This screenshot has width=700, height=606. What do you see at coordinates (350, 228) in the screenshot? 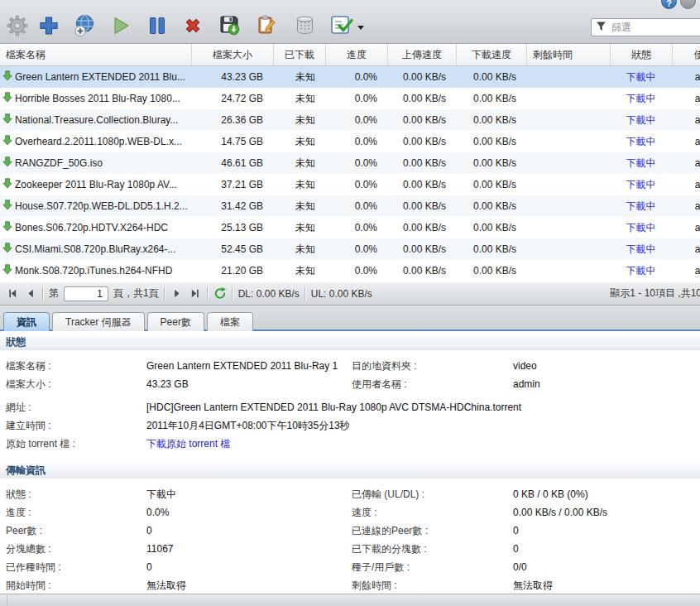
I see `table-row: Bones.S06.720p.HDTV.X264-HDC 25.13 GB 未知…` at bounding box center [350, 228].